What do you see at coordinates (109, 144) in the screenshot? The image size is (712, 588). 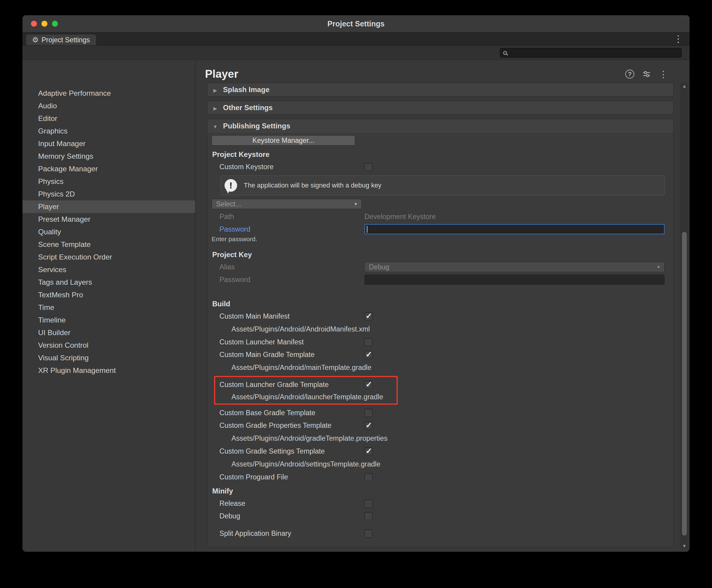 I see `sidebar-item-input-manager: Input Manager` at bounding box center [109, 144].